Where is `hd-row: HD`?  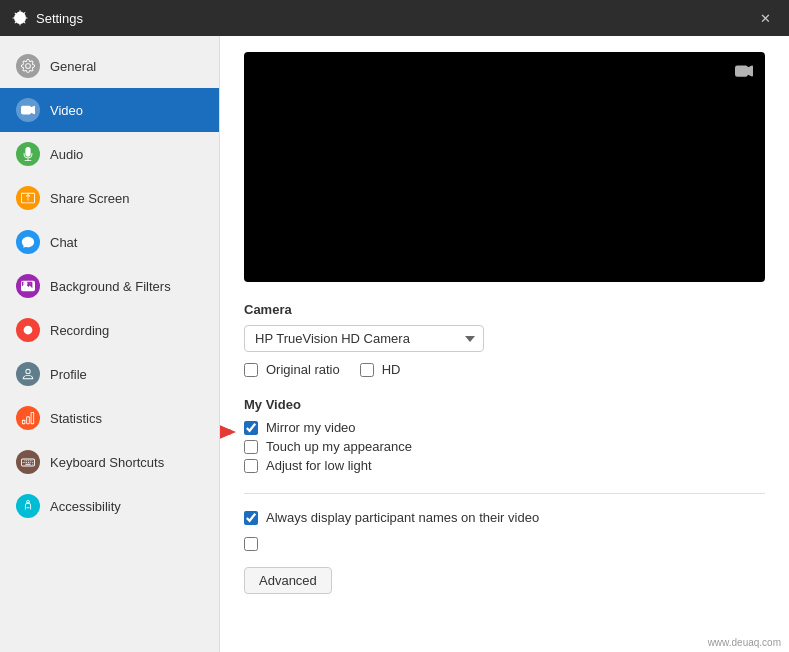 hd-row: HD is located at coordinates (380, 370).